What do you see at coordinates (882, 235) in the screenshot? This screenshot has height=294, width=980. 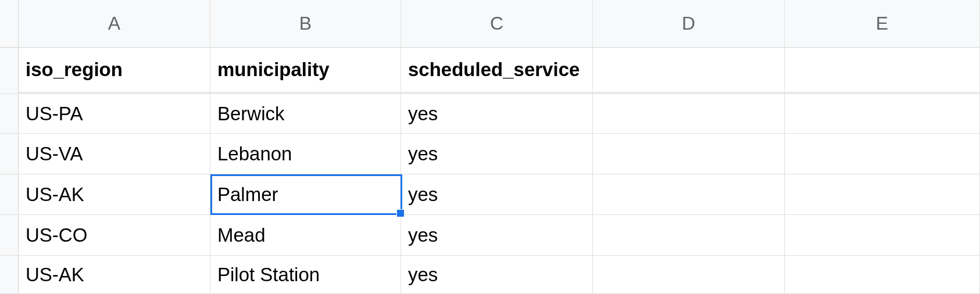 I see `cell-e5` at bounding box center [882, 235].